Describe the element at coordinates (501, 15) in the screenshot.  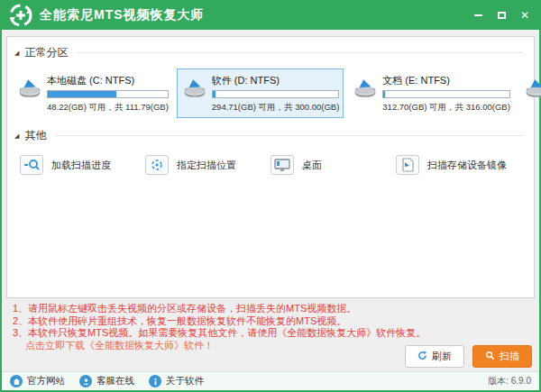
I see `maximize-button` at that location.